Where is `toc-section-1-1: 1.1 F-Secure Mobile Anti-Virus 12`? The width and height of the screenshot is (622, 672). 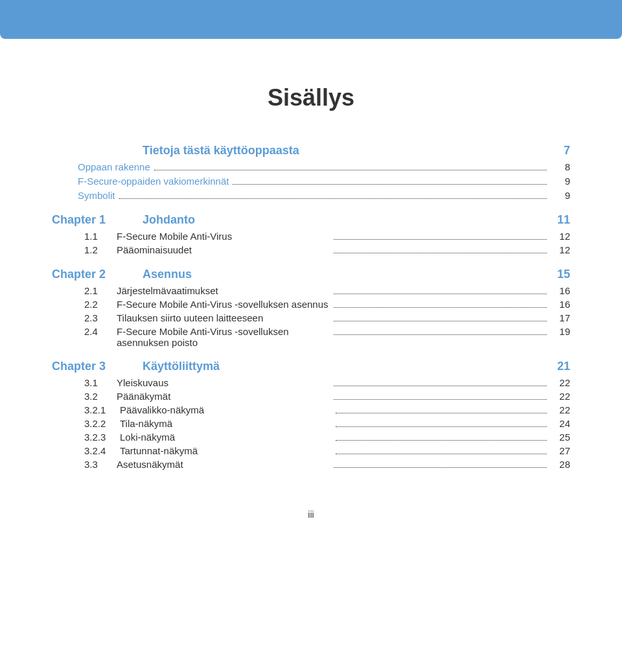 toc-section-1-1: 1.1 F-Secure Mobile Anti-Virus 12 is located at coordinates (311, 237).